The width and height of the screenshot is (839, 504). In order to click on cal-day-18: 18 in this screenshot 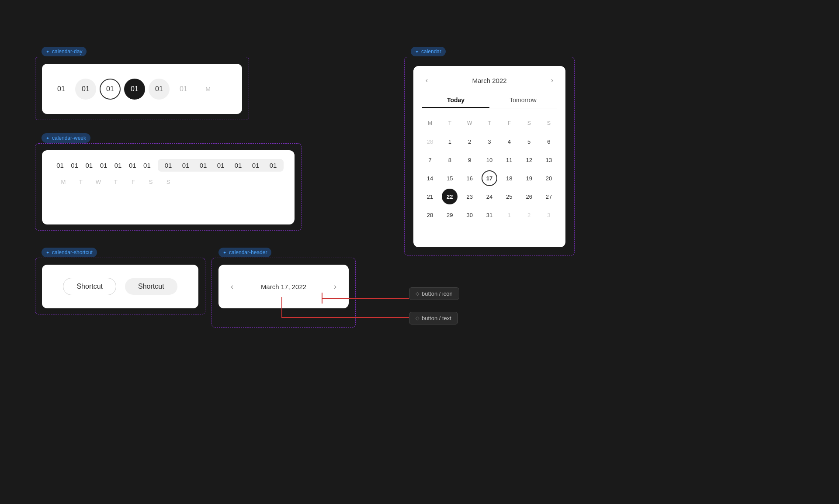, I will do `click(509, 178)`.